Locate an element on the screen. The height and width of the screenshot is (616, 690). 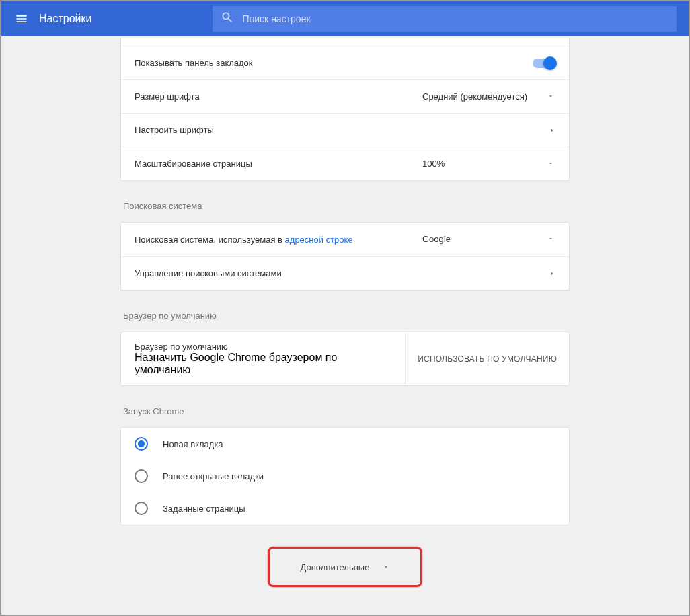
search-bar is located at coordinates (445, 19).